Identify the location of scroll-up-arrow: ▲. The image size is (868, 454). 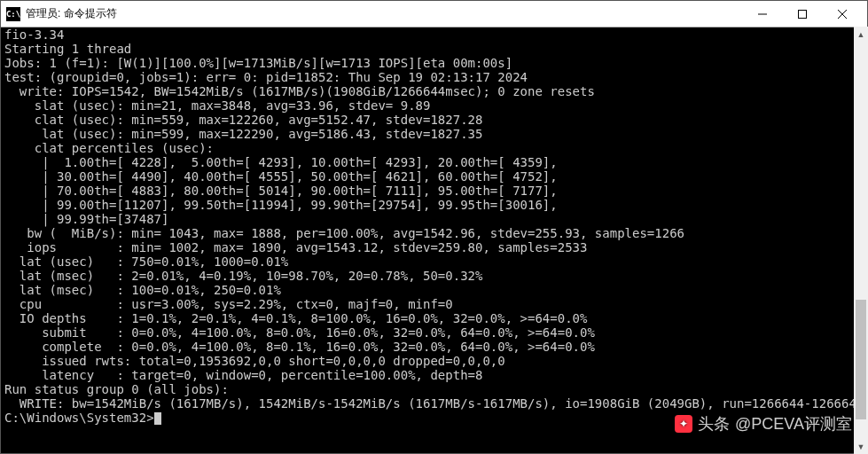
(861, 34).